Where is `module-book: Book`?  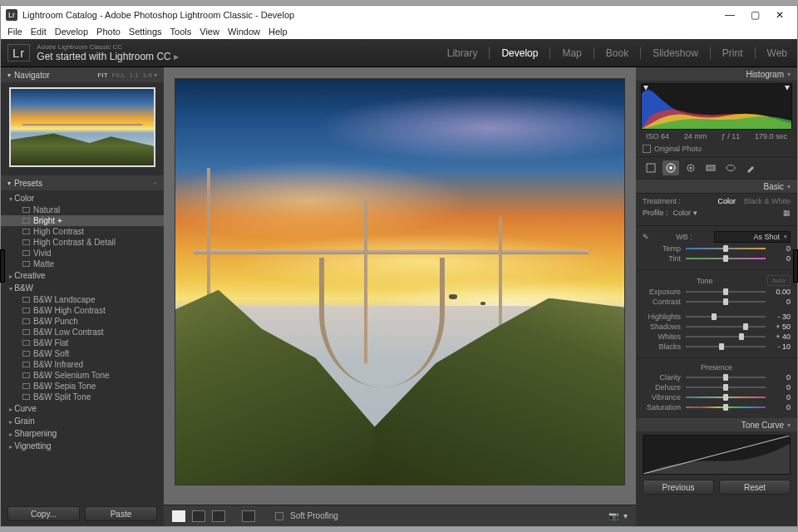 module-book: Book is located at coordinates (617, 53).